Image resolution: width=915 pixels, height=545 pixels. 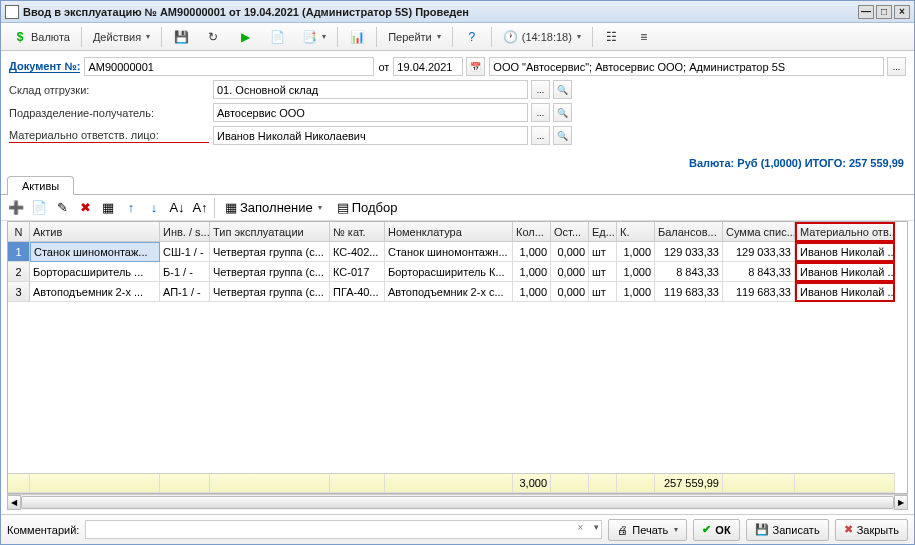 What do you see at coordinates (540, 136) in the screenshot?
I see `resp-select-button: ...` at bounding box center [540, 136].